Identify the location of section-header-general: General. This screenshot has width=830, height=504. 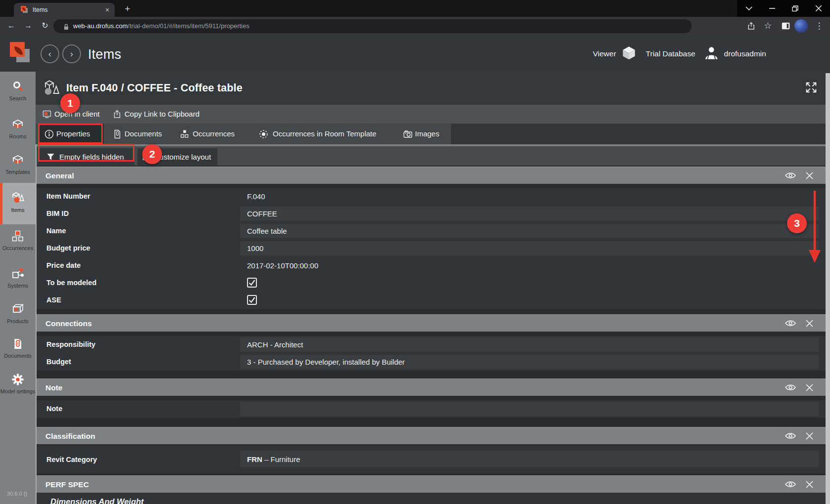
(433, 175).